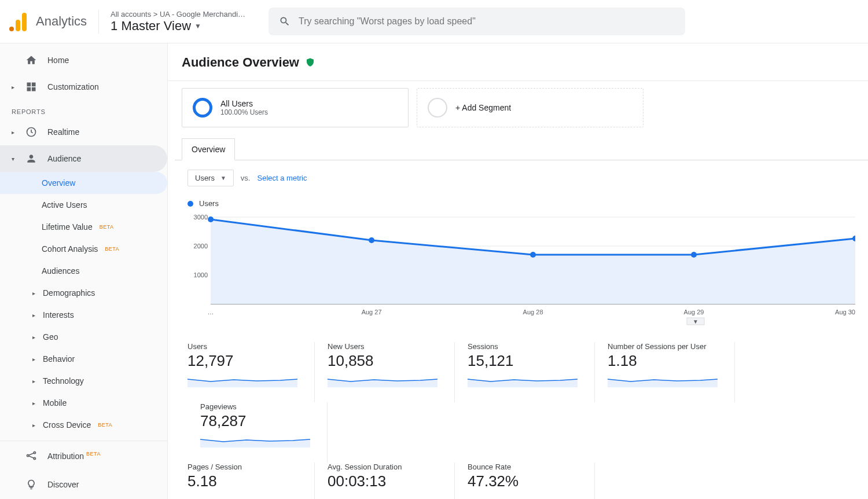 The image size is (868, 499). What do you see at coordinates (31, 456) in the screenshot?
I see `attribution-icon` at bounding box center [31, 456].